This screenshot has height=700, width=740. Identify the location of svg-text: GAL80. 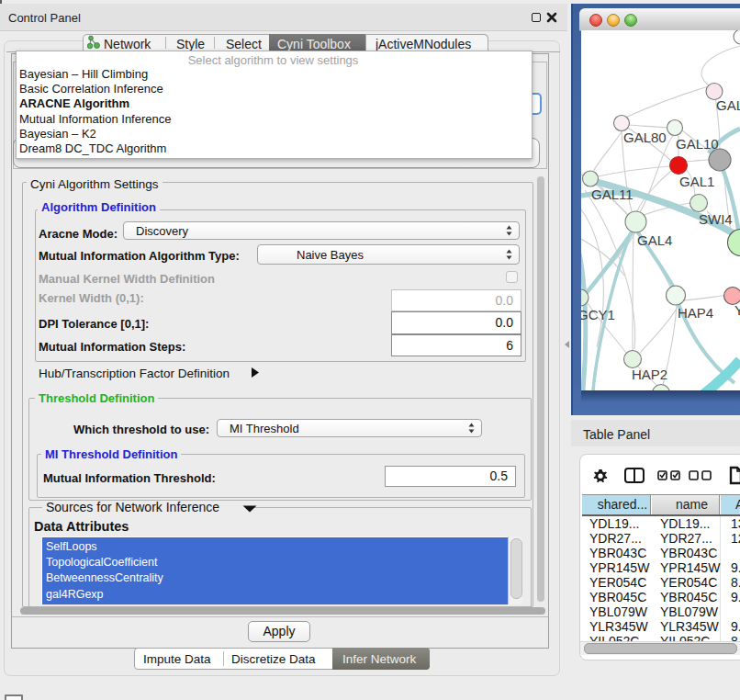
(645, 138).